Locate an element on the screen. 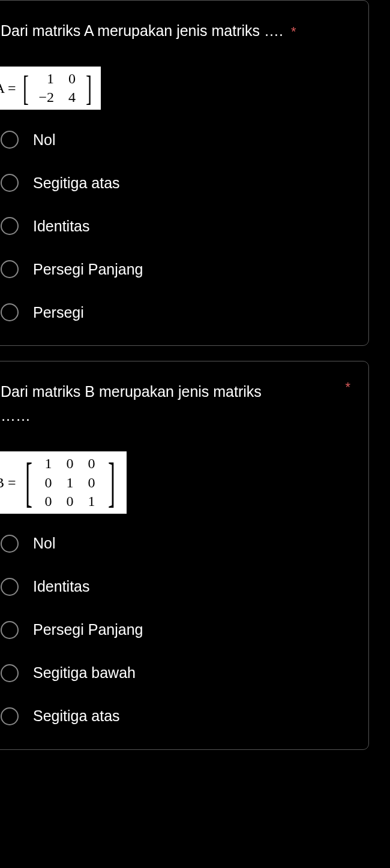  question-text: Dari matriks B merupakan jenis matriks …… is located at coordinates (133, 403).